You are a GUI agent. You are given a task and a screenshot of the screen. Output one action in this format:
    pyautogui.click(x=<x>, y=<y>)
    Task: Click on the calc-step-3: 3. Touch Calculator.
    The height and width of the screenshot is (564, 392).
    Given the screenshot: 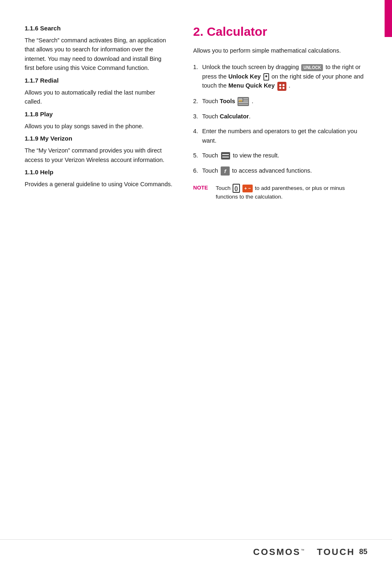 What is the action you would take?
    pyautogui.click(x=280, y=116)
    